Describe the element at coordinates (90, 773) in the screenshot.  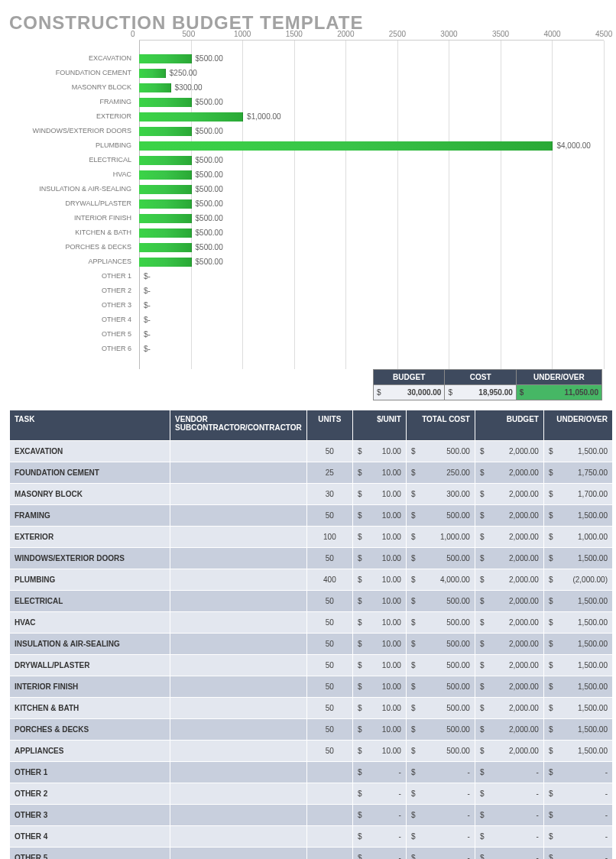
I see `cell-task: OTHER 1` at that location.